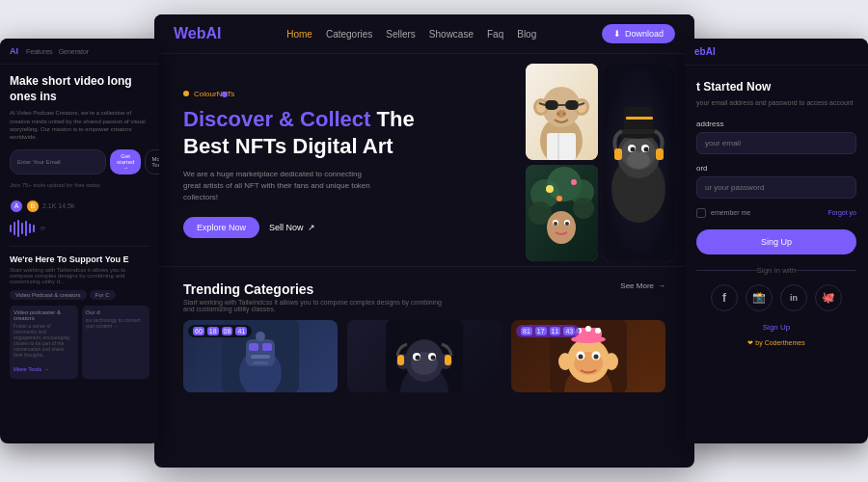  Describe the element at coordinates (48, 295) in the screenshot. I see `lp-tag-0: Video Podcast & creators` at that location.